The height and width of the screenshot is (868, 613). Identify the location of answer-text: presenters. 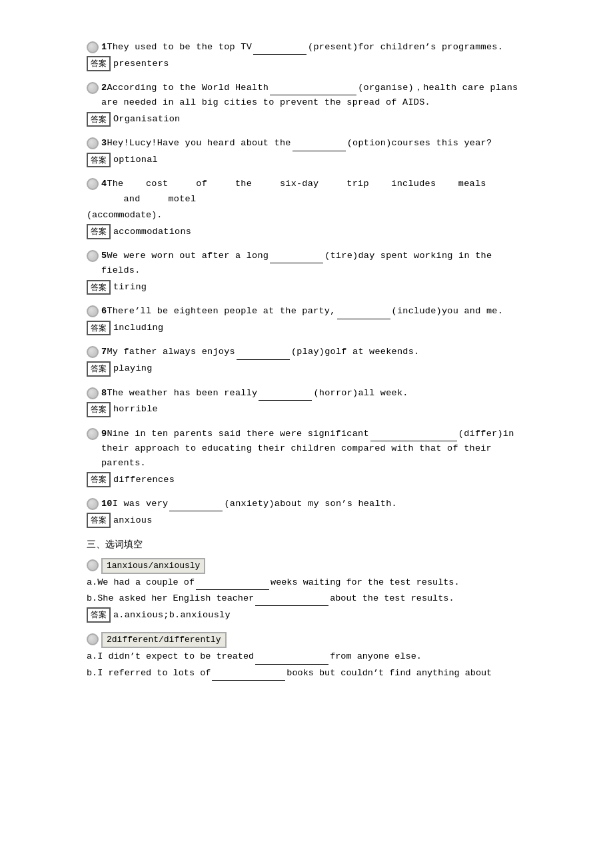
(141, 64).